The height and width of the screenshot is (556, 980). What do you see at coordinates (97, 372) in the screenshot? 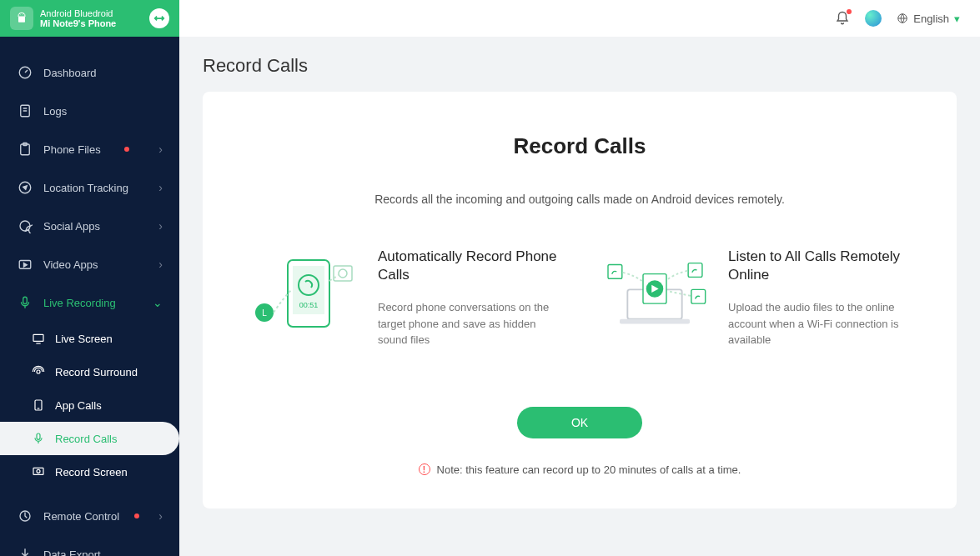
I see `subitem-label: Record Surround` at bounding box center [97, 372].